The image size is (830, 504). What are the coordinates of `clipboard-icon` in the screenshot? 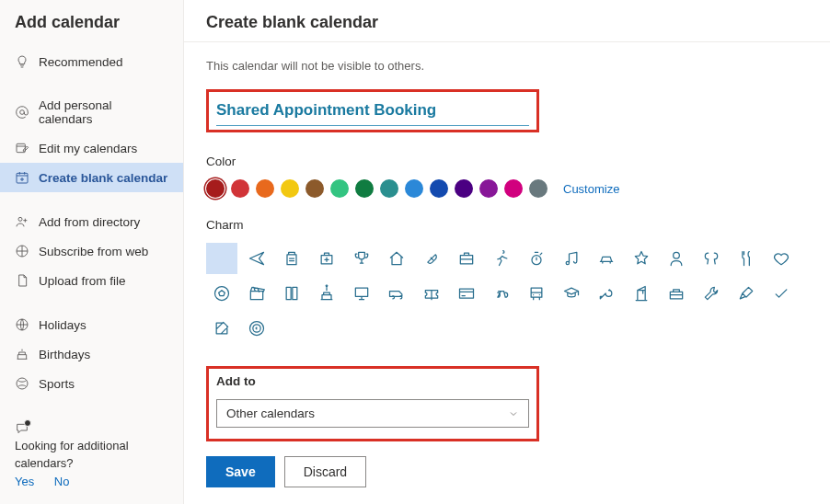 It's located at (292, 258).